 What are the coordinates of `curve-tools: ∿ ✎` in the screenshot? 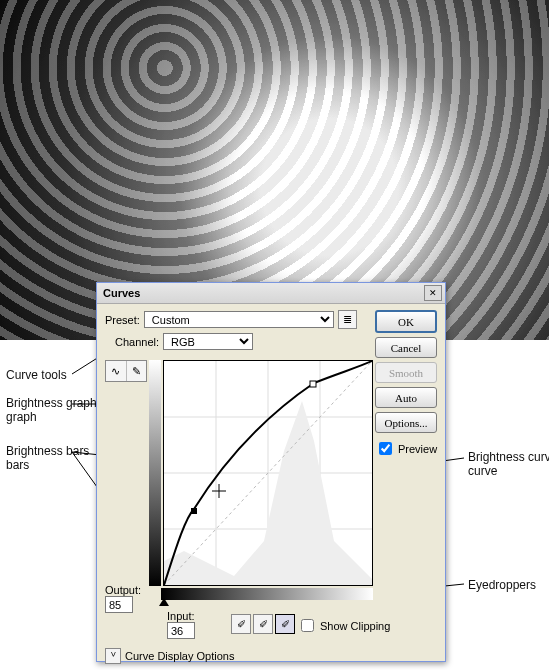 It's located at (126, 371).